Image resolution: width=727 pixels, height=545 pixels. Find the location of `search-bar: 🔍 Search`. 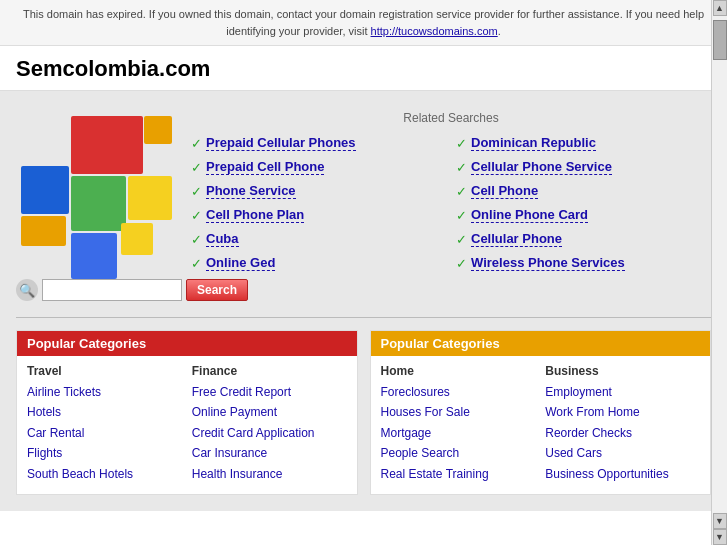

search-bar: 🔍 Search is located at coordinates (94, 290).